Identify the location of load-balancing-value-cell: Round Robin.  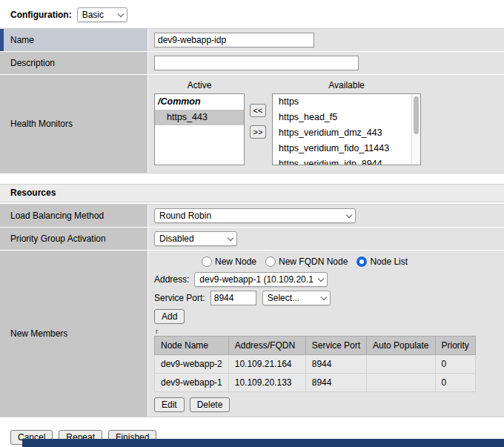
(326, 216).